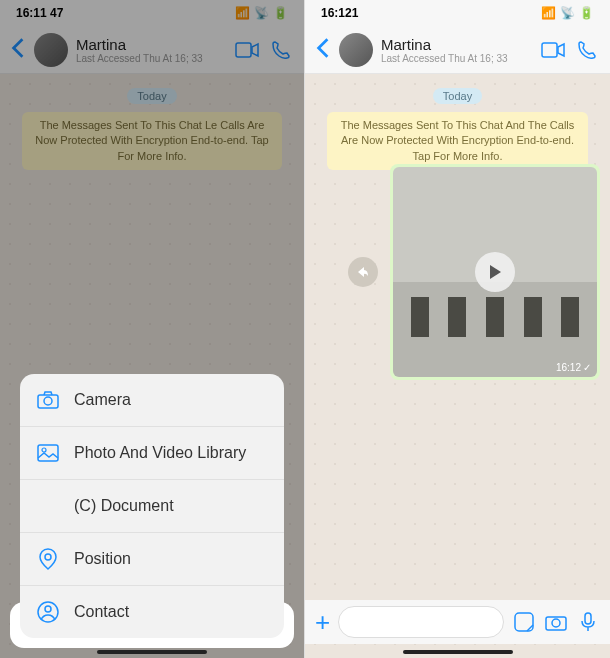 The height and width of the screenshot is (658, 610). Describe the element at coordinates (556, 622) in the screenshot. I see `camera-input-icon` at that location.